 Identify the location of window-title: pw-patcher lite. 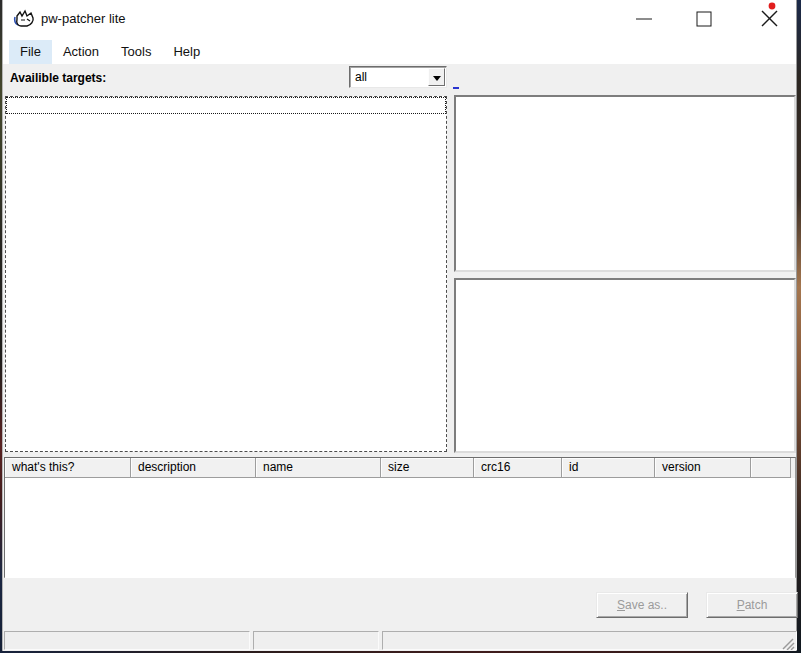
(84, 18).